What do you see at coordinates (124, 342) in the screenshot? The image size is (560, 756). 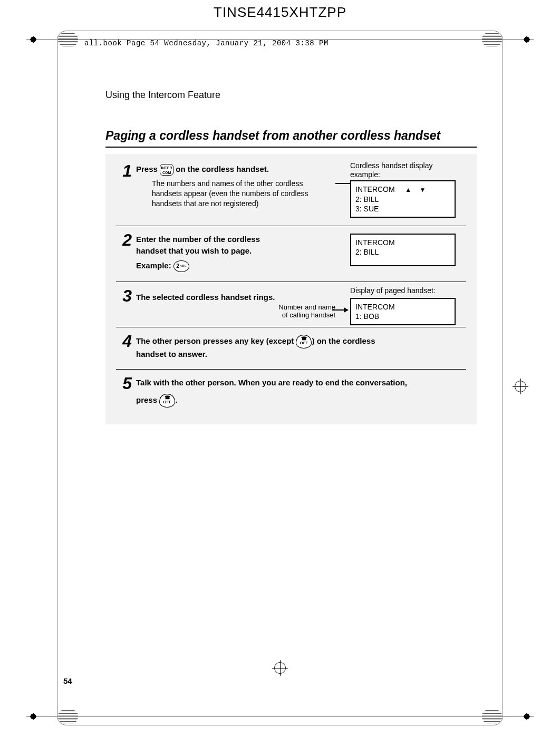 I see `step-number: 4` at bounding box center [124, 342].